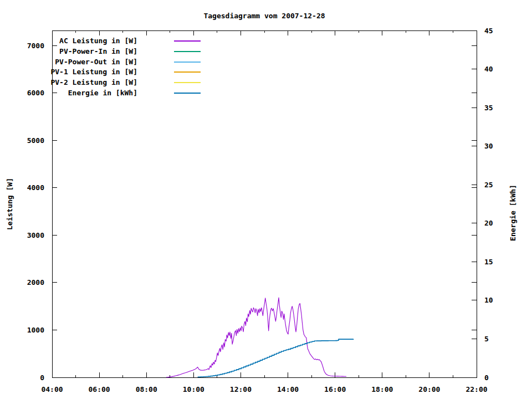 Image resolution: width=532 pixels, height=399 pixels. What do you see at coordinates (241, 389) in the screenshot?
I see `x-tick-label: 12:00` at bounding box center [241, 389].